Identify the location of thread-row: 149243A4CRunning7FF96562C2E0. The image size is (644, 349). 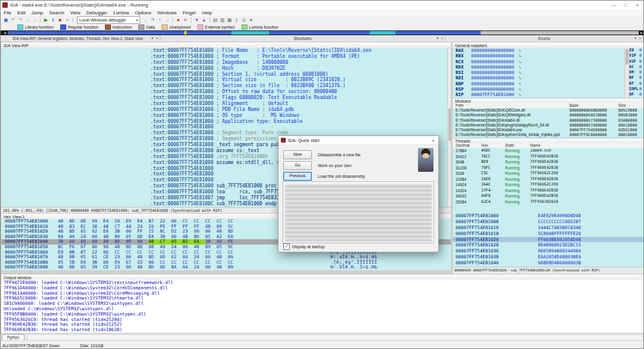
(549, 185).